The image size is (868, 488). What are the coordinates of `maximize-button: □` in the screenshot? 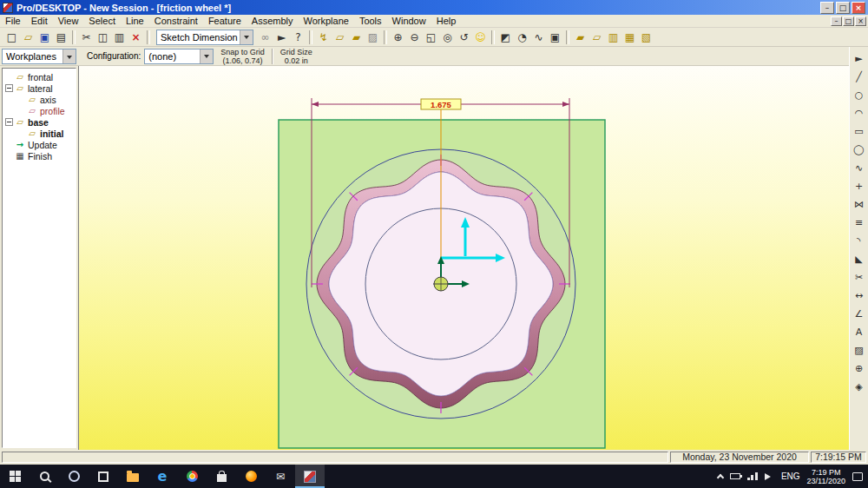 It's located at (843, 8).